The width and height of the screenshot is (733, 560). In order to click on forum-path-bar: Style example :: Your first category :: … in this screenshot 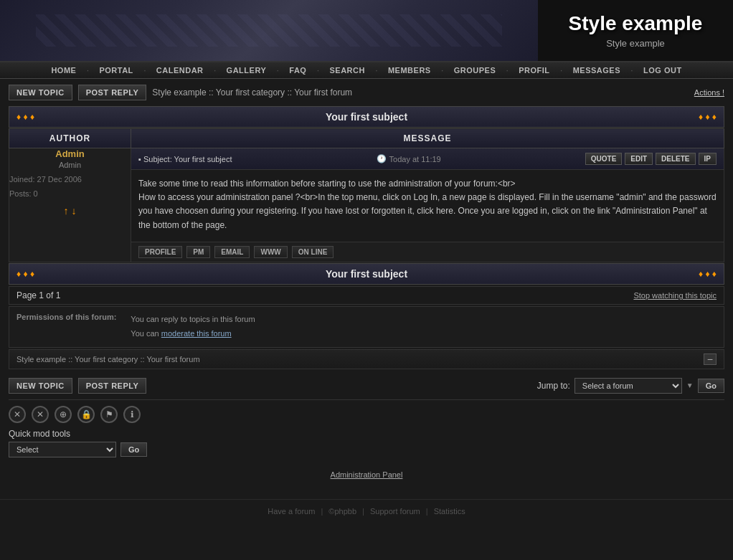, I will do `click(366, 359)`.